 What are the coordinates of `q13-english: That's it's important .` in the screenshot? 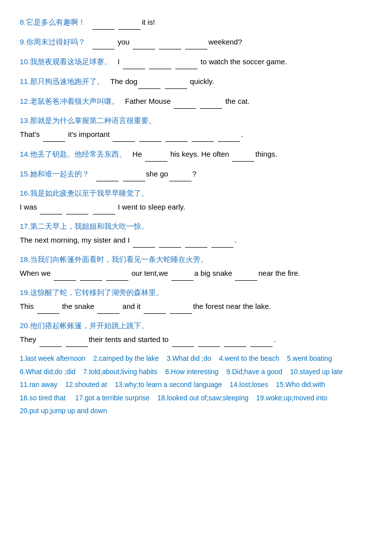 It's located at (196, 134).